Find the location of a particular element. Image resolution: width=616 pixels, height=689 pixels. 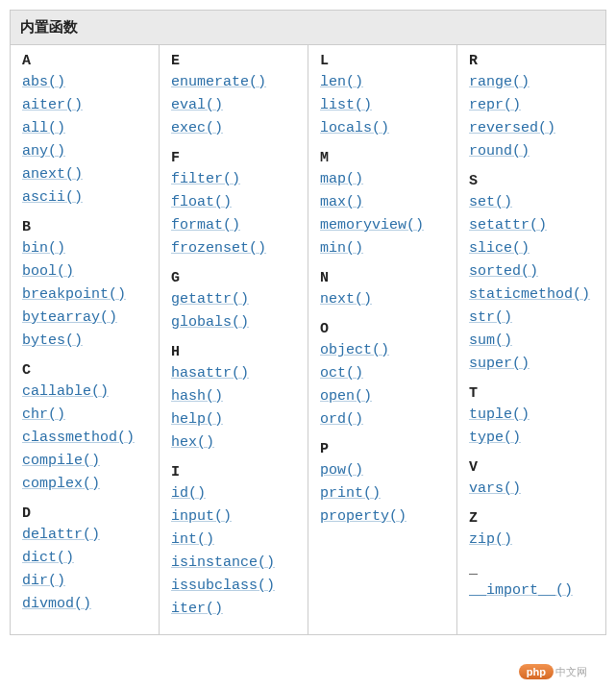

group-F: Ffilter()float()format()frozenset() is located at coordinates (234, 206).